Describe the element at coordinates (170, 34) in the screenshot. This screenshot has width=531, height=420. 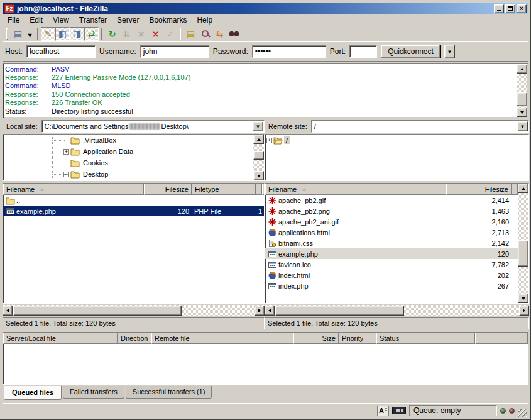
I see `reconnect-button` at that location.